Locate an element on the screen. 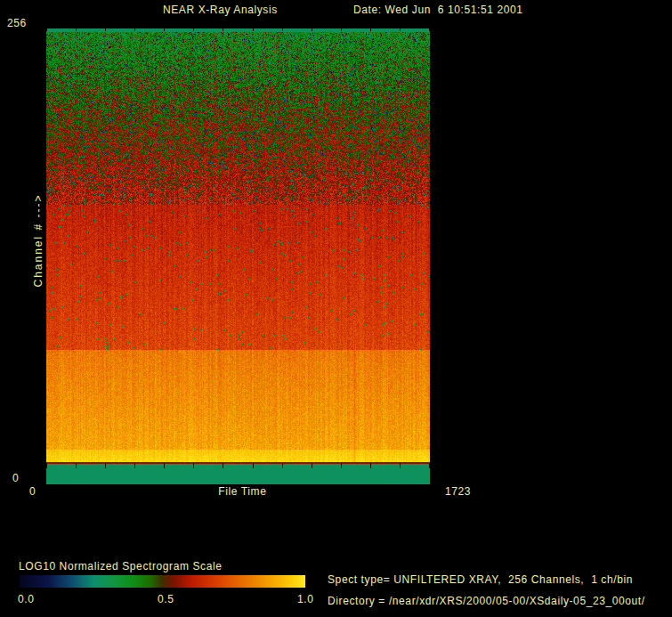  directory-info: Directory = /near/xdr/XRS/2000/05-00/XSd… is located at coordinates (486, 601).